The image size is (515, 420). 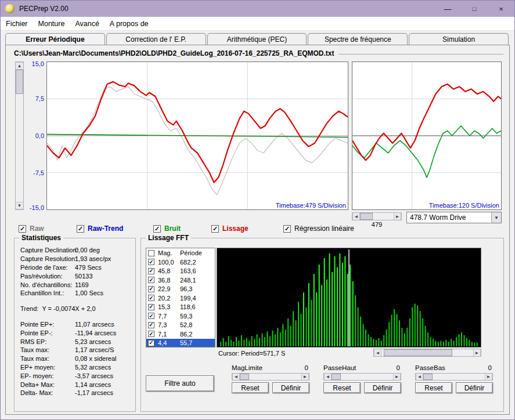 I want to click on maglimite-definir-button: Définir, so click(x=291, y=388).